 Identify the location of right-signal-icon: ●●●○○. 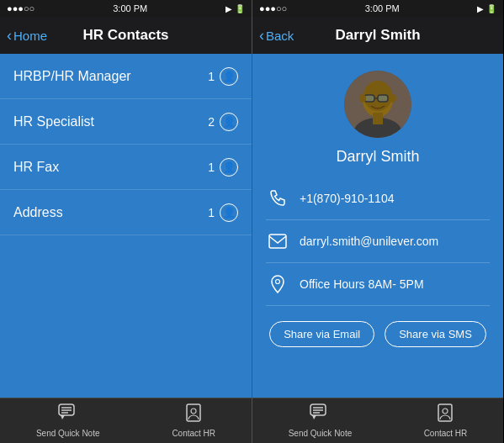
(273, 8).